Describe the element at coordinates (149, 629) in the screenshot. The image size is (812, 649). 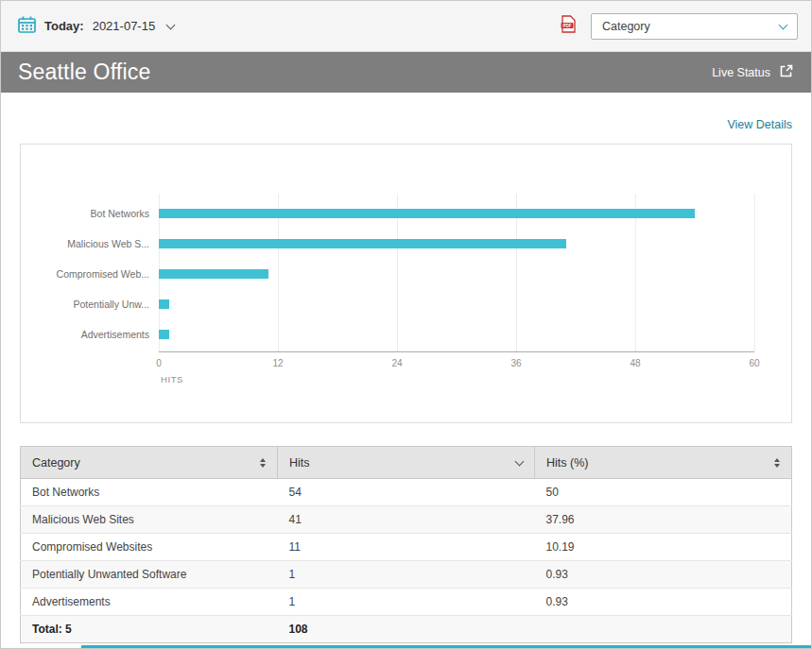
I see `cell-category: Total: 5` at that location.